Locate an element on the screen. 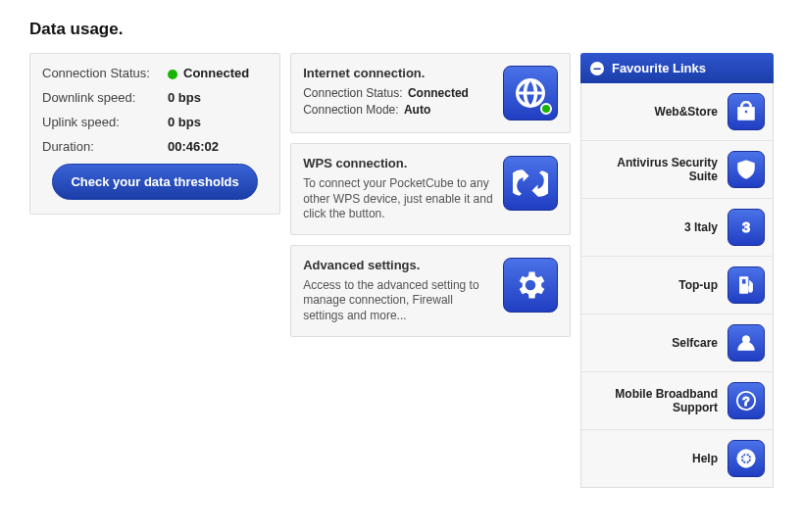 The height and width of the screenshot is (532, 803). favourite-link-label: Top-up is located at coordinates (659, 285).